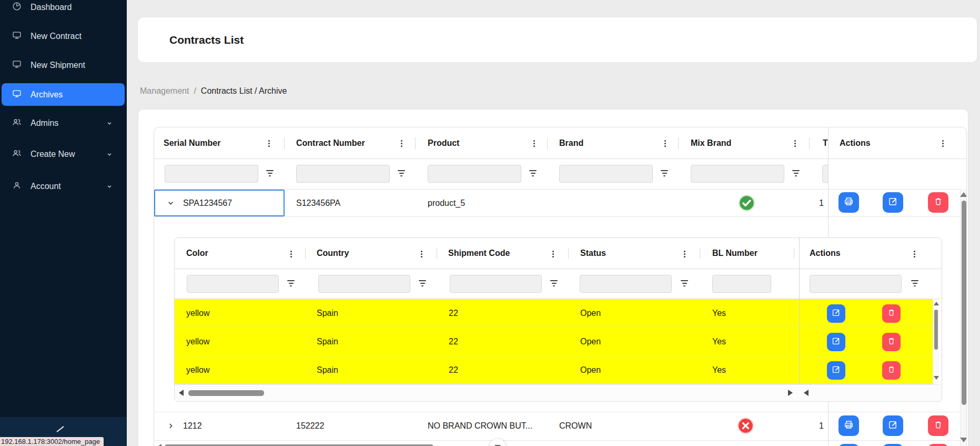 This screenshot has height=446, width=980. What do you see at coordinates (63, 123) in the screenshot?
I see `sidebar-item-admins: Admins` at bounding box center [63, 123].